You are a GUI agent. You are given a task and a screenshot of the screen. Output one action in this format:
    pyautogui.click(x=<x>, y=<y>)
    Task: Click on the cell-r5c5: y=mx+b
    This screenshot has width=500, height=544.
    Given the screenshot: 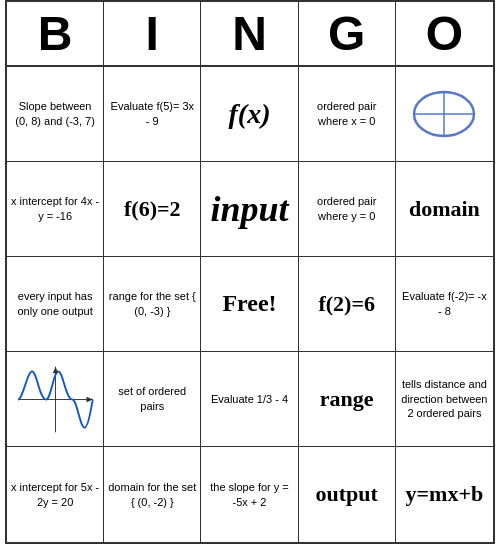 What is the action you would take?
    pyautogui.click(x=444, y=494)
    